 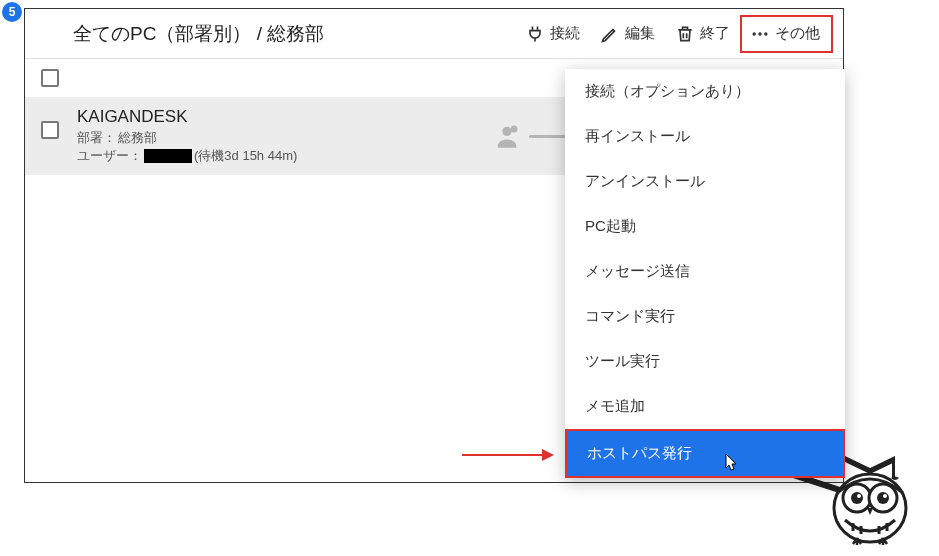 What do you see at coordinates (187, 136) in the screenshot?
I see `row-content: KAIGANDESK 部署： 総務部 ユーザー： (待機3d 15h 44m)` at bounding box center [187, 136].